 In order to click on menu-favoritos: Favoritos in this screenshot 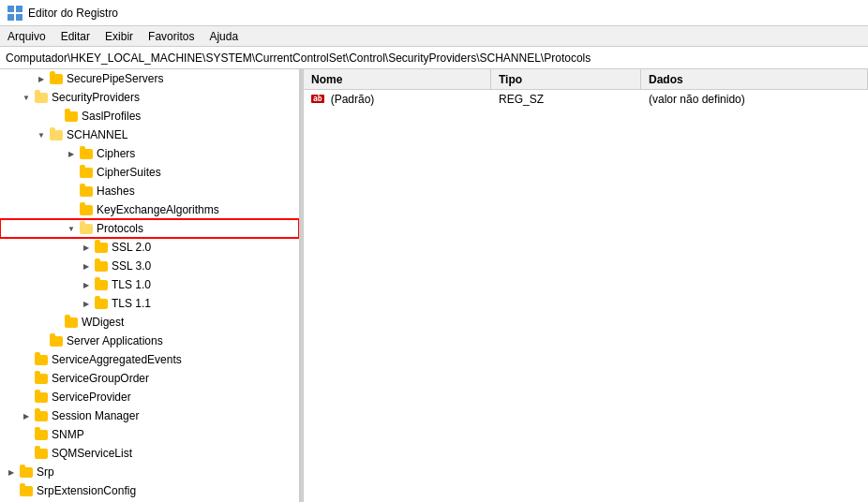, I will do `click(171, 36)`.